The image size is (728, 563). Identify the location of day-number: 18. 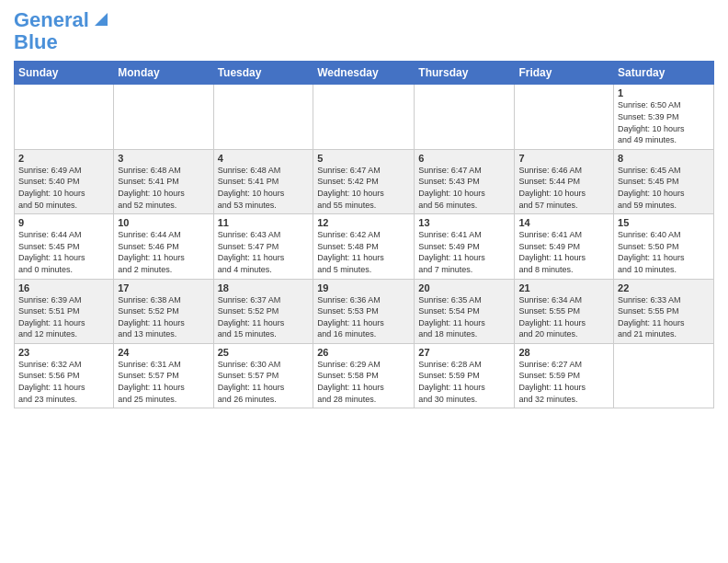
(264, 288).